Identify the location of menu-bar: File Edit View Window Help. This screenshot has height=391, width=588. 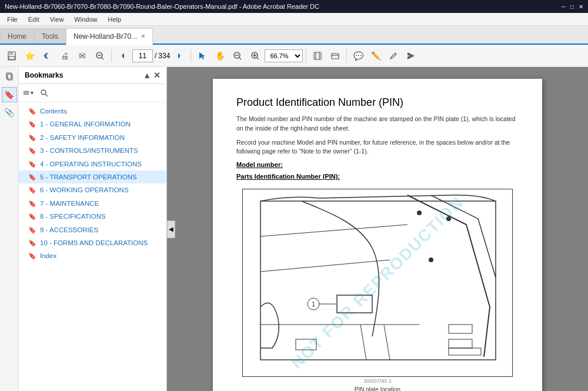
(294, 19).